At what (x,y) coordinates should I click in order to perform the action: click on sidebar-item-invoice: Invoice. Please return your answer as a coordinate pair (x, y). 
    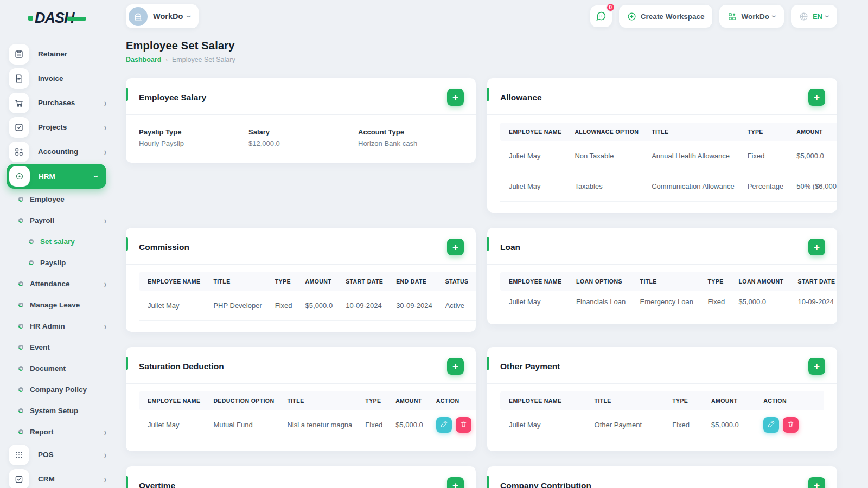
    Looking at the image, I should click on (60, 78).